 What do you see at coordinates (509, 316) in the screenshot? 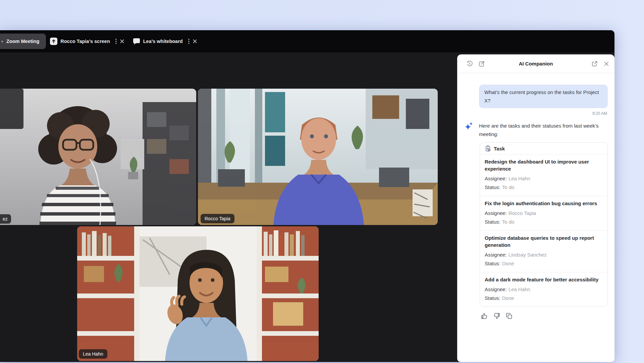
I see `copy-icon` at bounding box center [509, 316].